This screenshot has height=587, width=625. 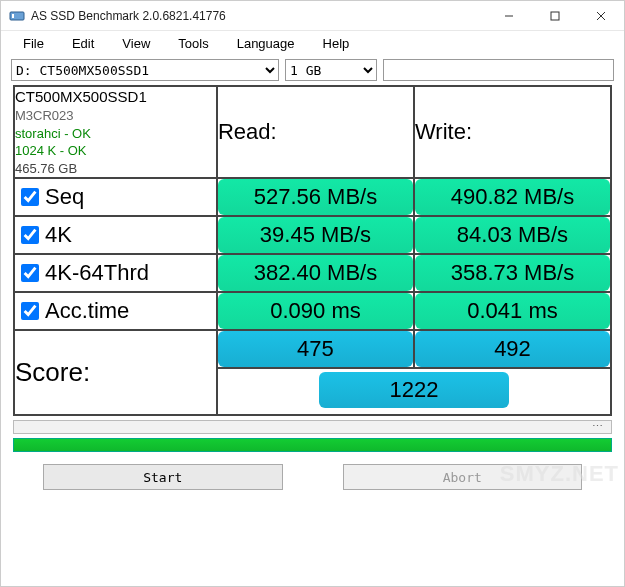 What do you see at coordinates (312, 445) in the screenshot?
I see `progress-bar-bottom` at bounding box center [312, 445].